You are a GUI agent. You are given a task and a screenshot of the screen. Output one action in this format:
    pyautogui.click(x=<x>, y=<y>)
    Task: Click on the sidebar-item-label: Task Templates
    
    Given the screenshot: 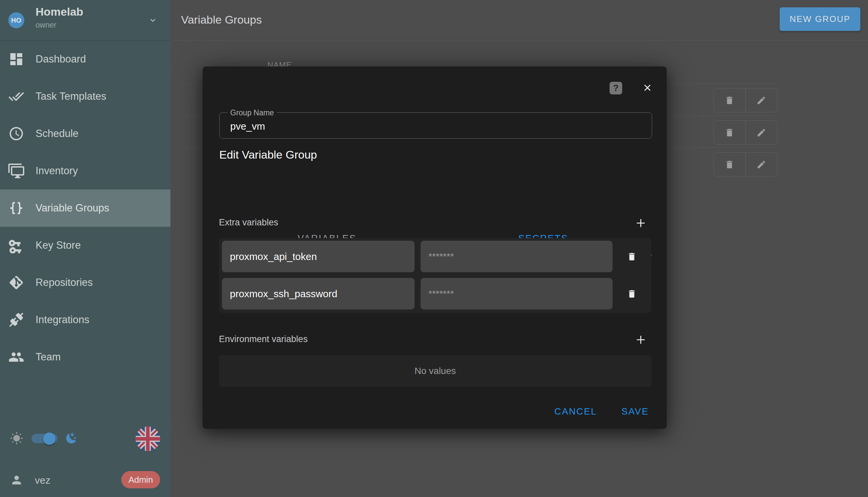 What is the action you would take?
    pyautogui.click(x=71, y=96)
    